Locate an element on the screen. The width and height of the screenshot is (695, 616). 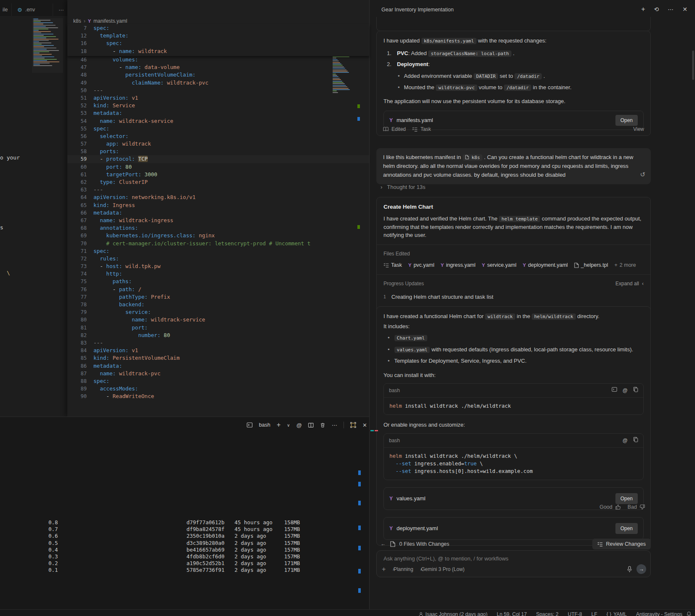
folder-chip: k8s is located at coordinates (473, 157).